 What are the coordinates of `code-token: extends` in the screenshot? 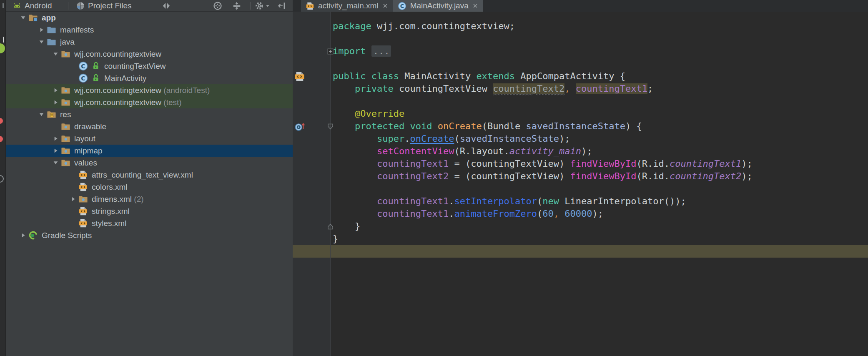 It's located at (498, 76).